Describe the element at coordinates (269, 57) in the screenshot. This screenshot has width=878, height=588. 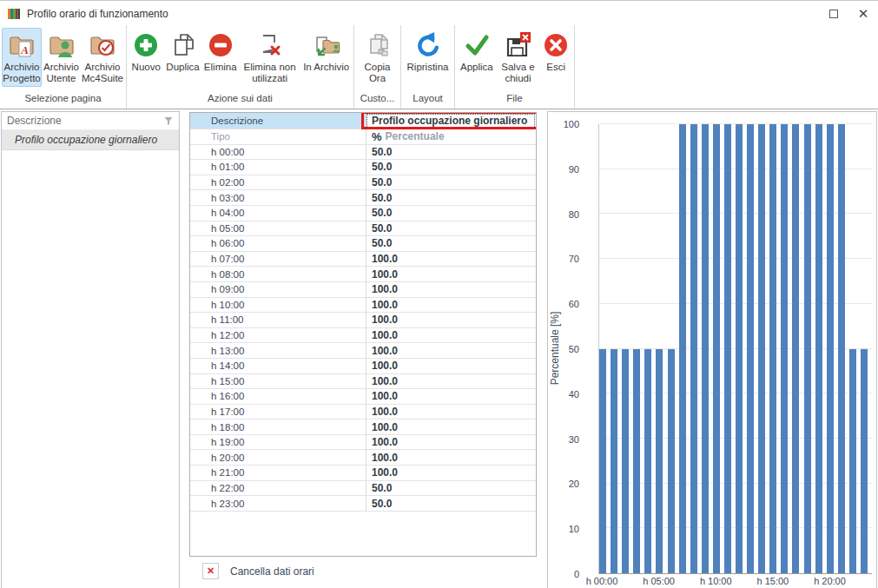
I see `elimina-non-utilizzati-button: Elimina non utilizzati` at that location.